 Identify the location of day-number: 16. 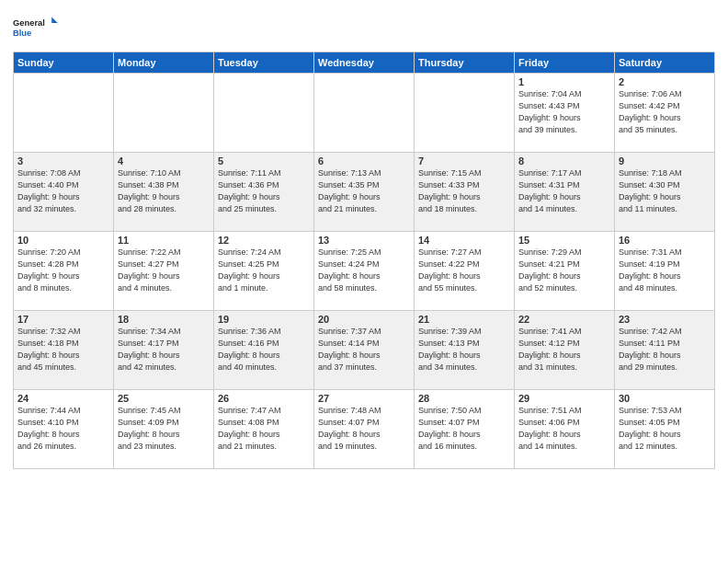
(665, 240).